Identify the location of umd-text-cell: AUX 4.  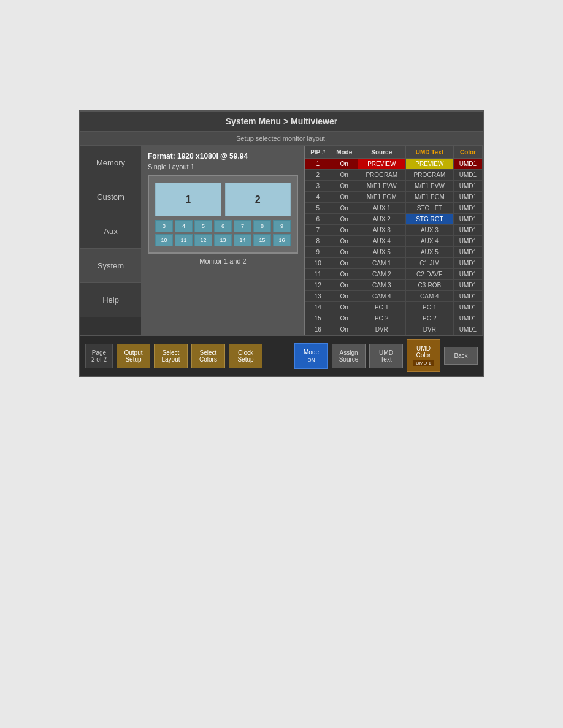
(429, 241).